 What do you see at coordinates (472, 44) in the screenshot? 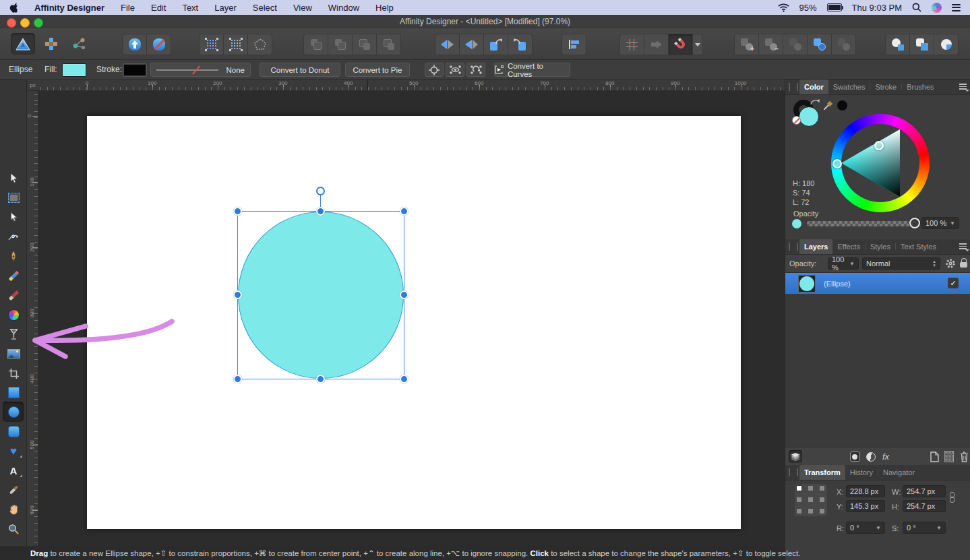
I see `flip-vertical-button` at bounding box center [472, 44].